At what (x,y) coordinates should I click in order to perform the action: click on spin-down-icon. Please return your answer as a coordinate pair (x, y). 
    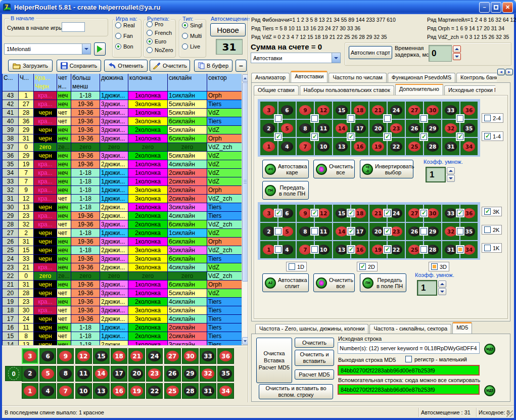
    Looking at the image, I should click on (442, 292).